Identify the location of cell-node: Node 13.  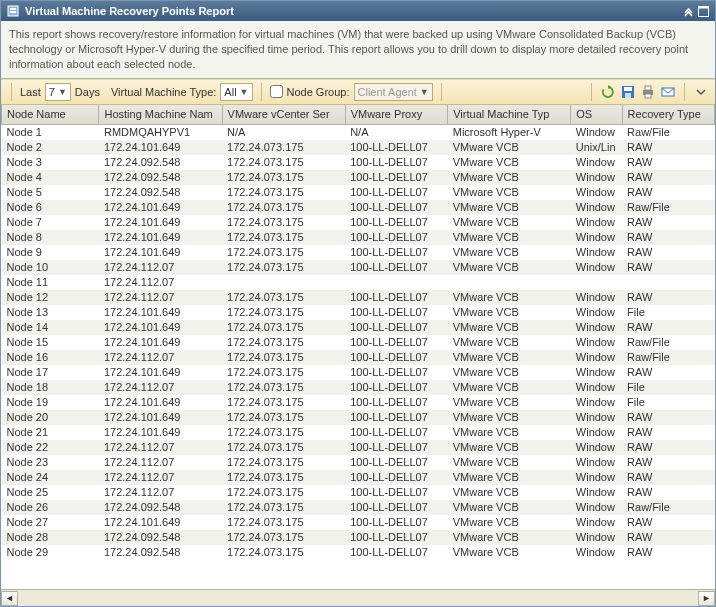
(50, 312).